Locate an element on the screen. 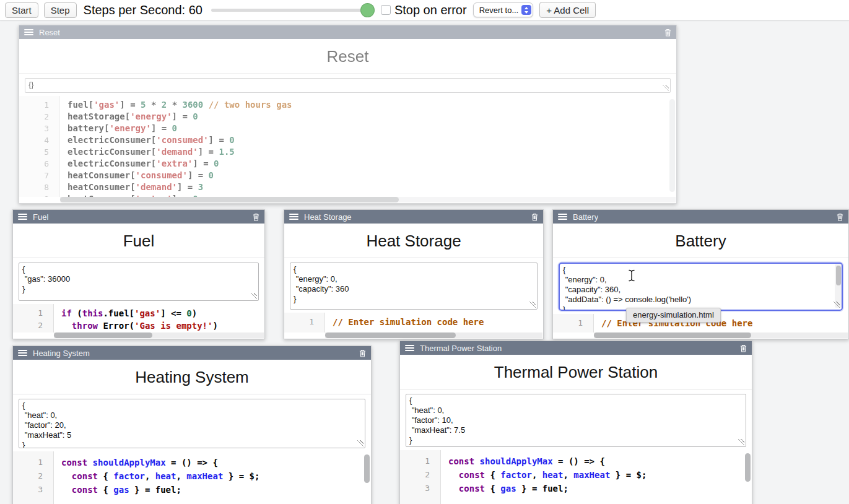 The image size is (849, 504). start-button: Start is located at coordinates (22, 10).